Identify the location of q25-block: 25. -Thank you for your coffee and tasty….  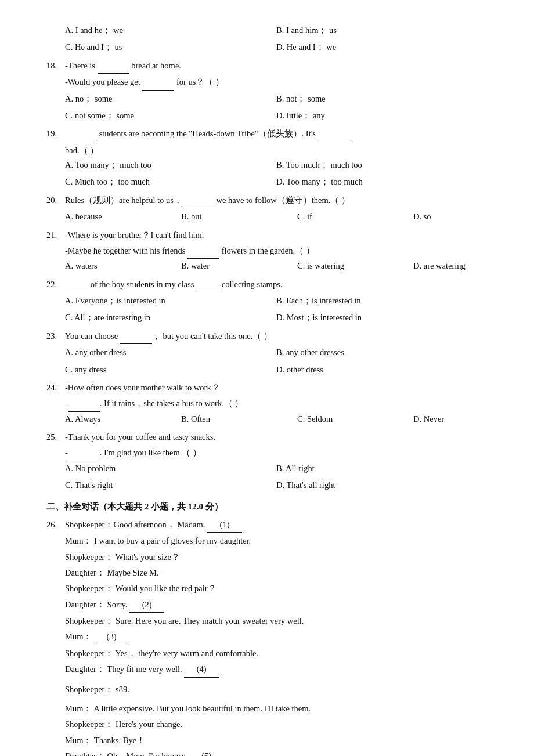
(267, 462).